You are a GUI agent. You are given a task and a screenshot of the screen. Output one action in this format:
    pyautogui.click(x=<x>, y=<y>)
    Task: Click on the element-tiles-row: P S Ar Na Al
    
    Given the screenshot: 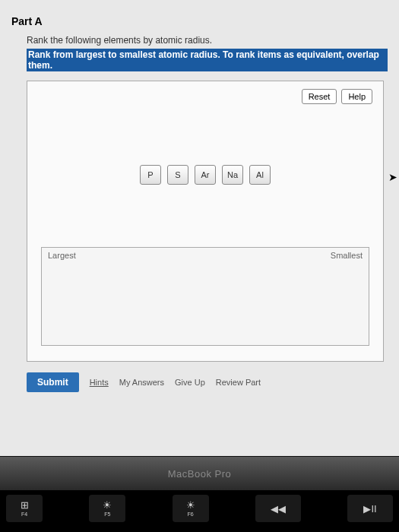 What is the action you would take?
    pyautogui.click(x=205, y=175)
    